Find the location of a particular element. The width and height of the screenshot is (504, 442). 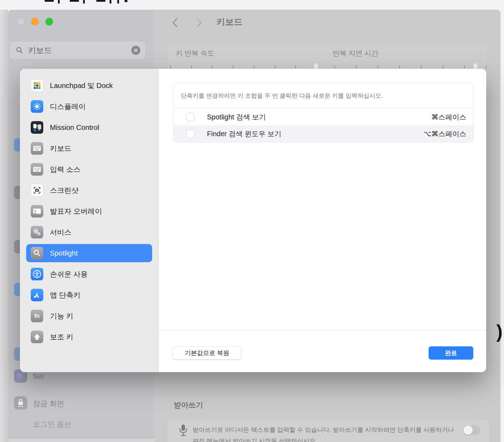

restore-defaults-button: 기본값으로 복원 is located at coordinates (207, 353).